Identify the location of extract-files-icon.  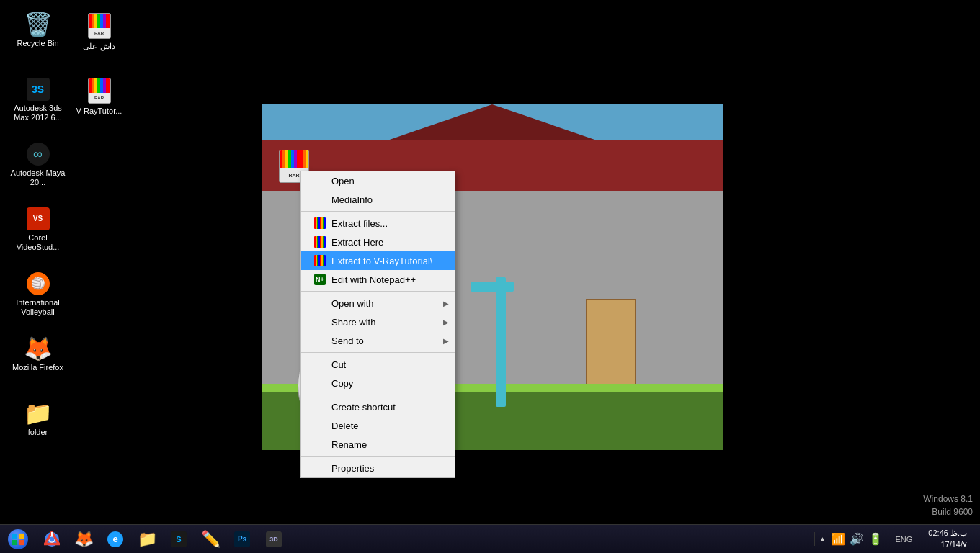
(320, 223).